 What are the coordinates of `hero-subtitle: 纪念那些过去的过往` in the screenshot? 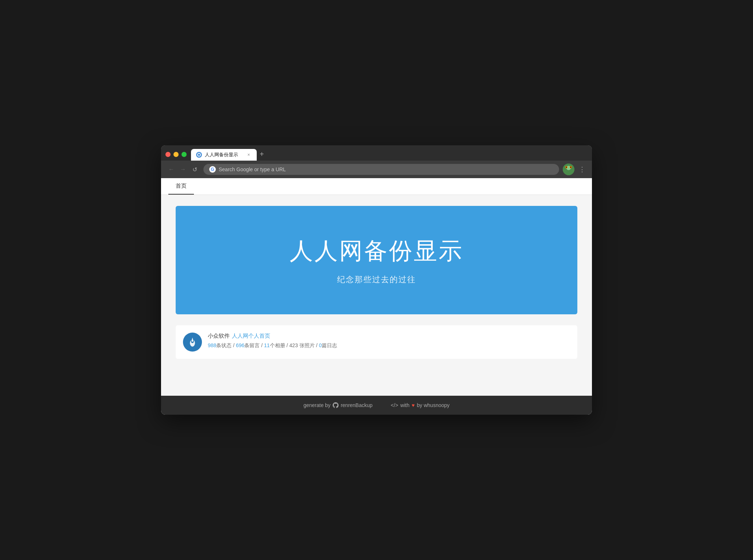 It's located at (376, 280).